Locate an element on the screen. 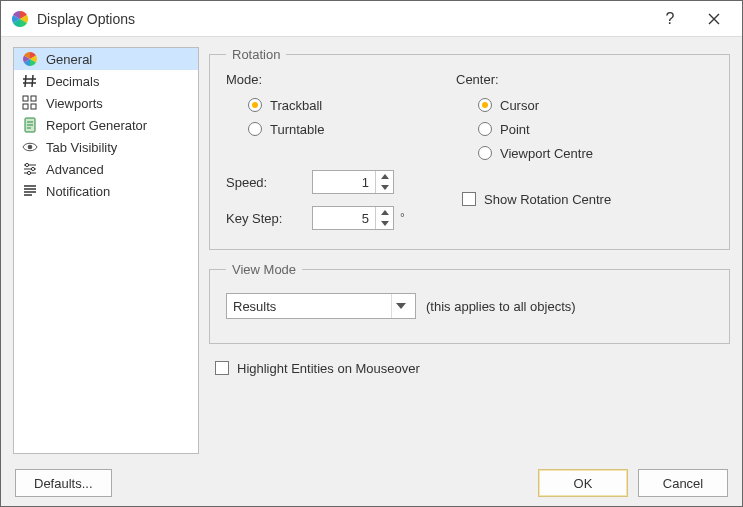 The width and height of the screenshot is (743, 507). sidebar-item-label: Notification is located at coordinates (78, 192).